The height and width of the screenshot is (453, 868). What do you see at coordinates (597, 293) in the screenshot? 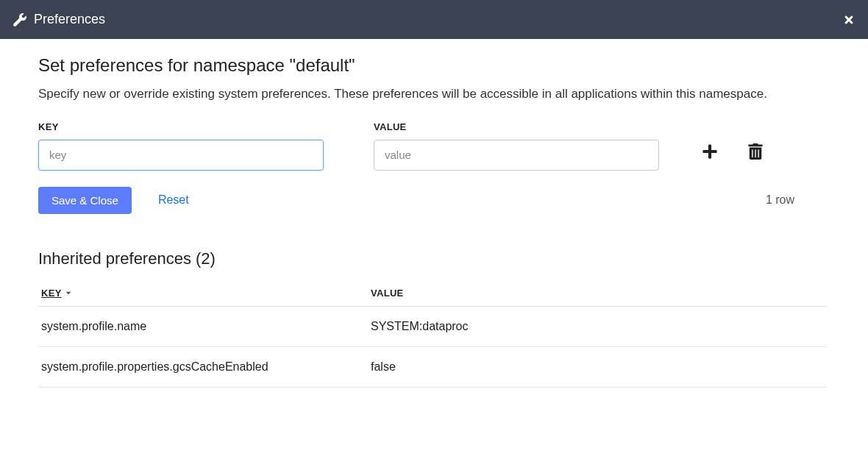
I see `inherited-value-header: VALUE` at bounding box center [597, 293].